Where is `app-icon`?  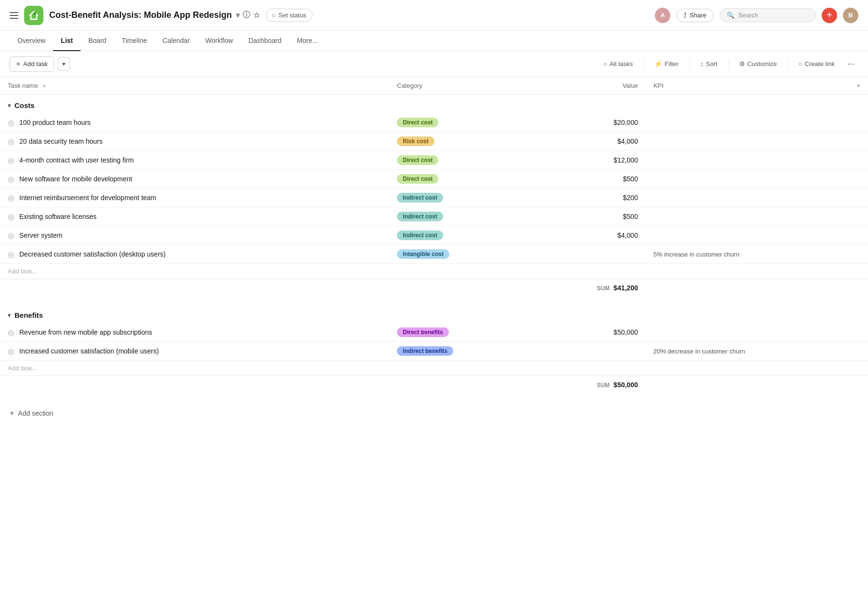 app-icon is located at coordinates (34, 15).